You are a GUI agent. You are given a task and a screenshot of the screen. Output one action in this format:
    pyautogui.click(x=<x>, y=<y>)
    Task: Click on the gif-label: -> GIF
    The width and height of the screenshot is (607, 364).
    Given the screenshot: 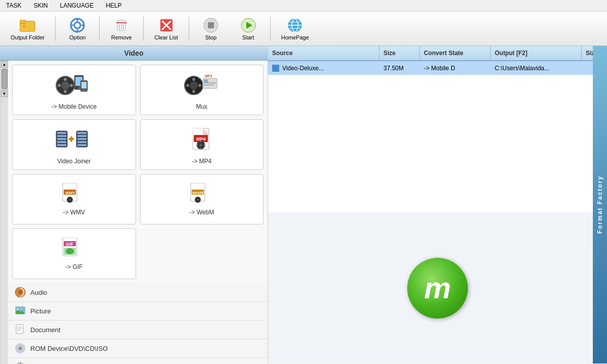 What is the action you would take?
    pyautogui.click(x=74, y=267)
    